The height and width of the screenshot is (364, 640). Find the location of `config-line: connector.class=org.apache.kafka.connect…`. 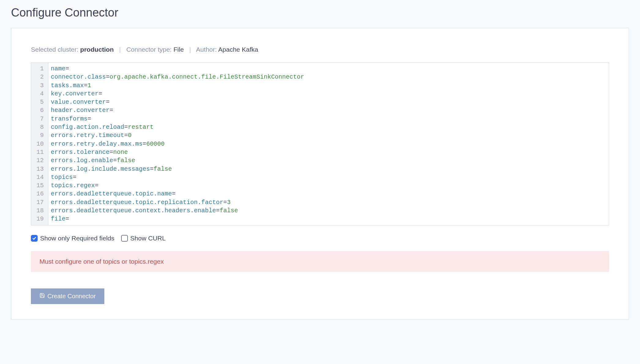

config-line: connector.class=org.apache.kafka.connect… is located at coordinates (330, 77).